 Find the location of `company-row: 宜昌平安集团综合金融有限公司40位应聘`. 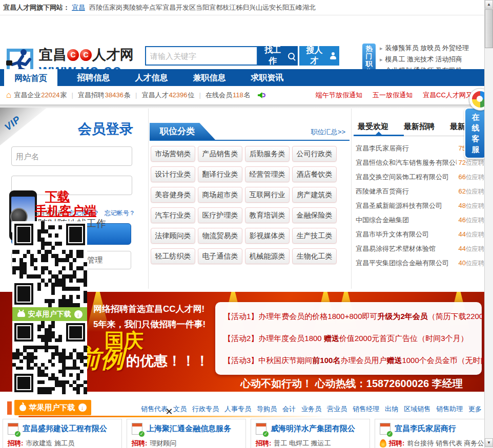

company-row: 宜昌平安集团综合金融有限公司40位应聘 is located at coordinates (420, 263).